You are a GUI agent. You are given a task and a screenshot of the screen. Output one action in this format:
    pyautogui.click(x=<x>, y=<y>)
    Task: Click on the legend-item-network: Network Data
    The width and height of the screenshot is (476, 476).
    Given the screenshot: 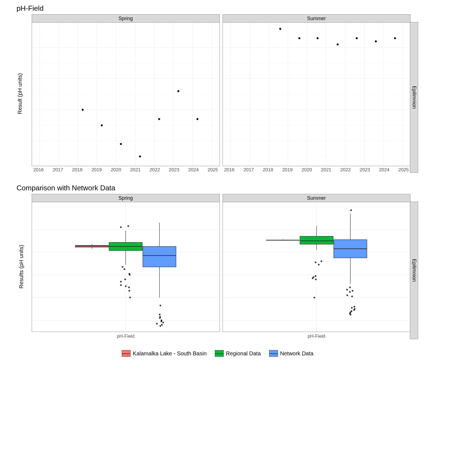 What is the action you would take?
    pyautogui.click(x=291, y=353)
    